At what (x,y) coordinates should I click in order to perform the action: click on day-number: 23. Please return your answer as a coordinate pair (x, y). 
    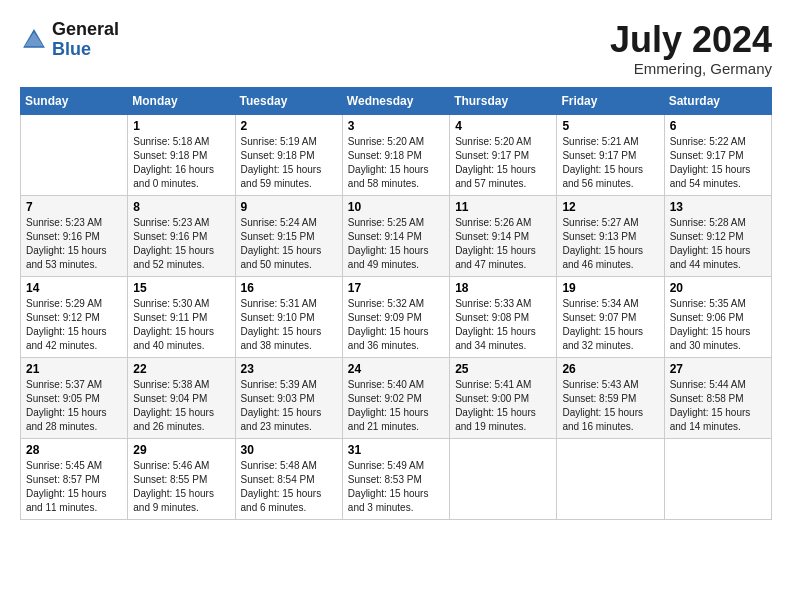
    Looking at the image, I should click on (289, 369).